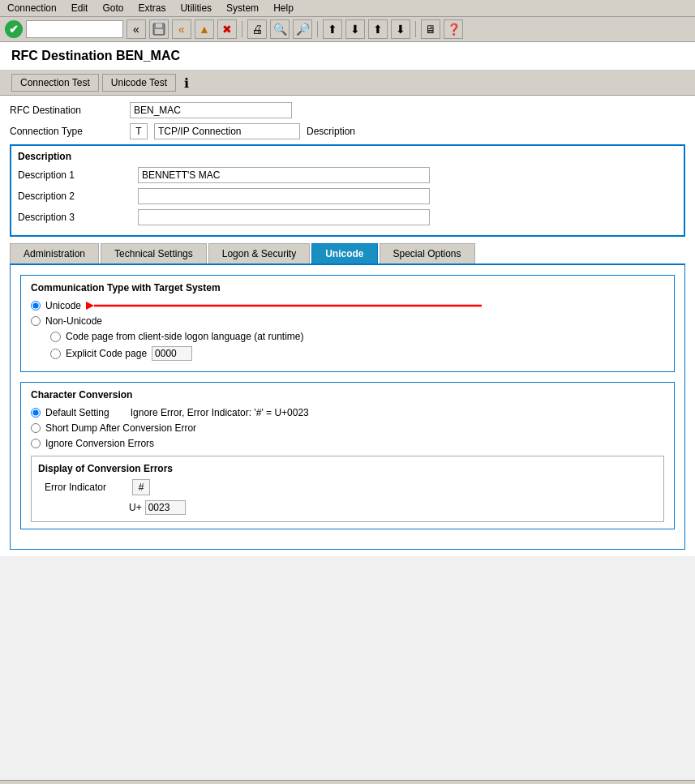  I want to click on top-tab-bar: Connection Test Unicode Test ℹ, so click(347, 83).